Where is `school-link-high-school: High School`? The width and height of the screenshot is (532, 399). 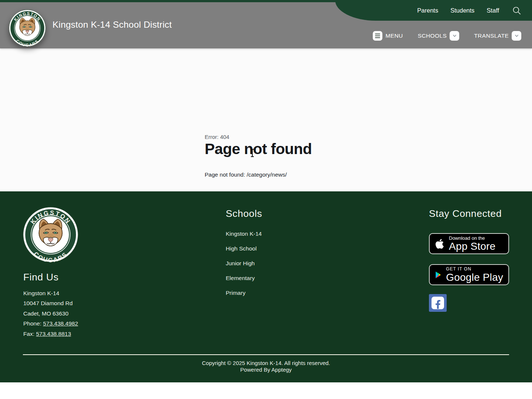
school-link-high-school: High School is located at coordinates (241, 249).